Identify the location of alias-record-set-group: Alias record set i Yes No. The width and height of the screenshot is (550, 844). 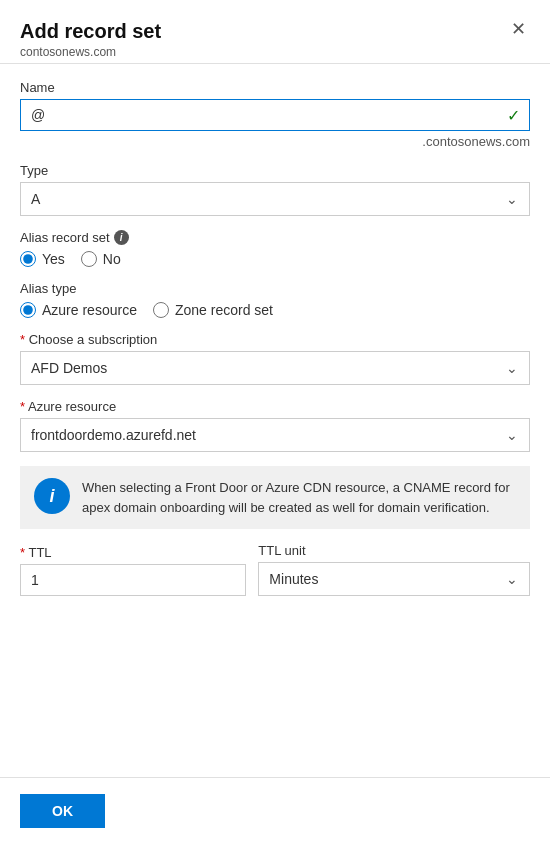
(275, 248).